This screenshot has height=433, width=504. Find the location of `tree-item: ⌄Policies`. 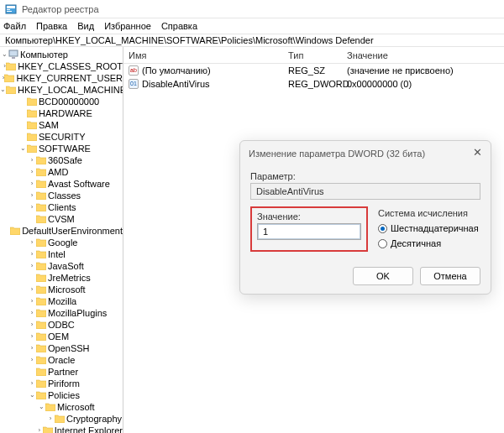

tree-item: ⌄Policies is located at coordinates (61, 395).